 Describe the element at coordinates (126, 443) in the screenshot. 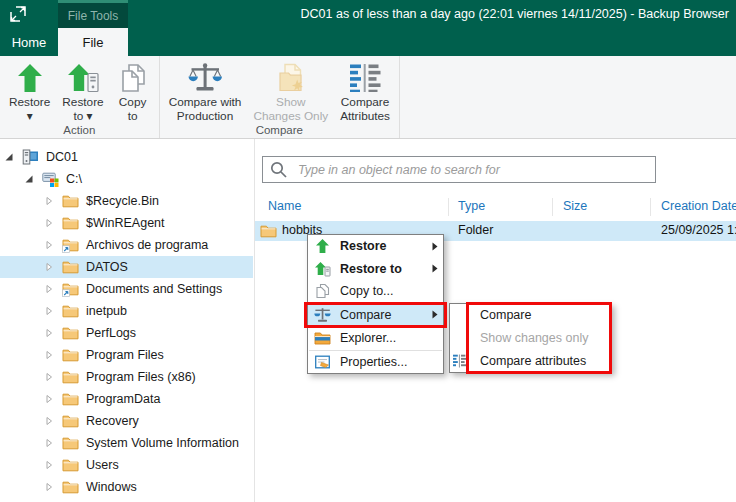

I see `tree-item-system-volume-information: System Volume Information` at that location.